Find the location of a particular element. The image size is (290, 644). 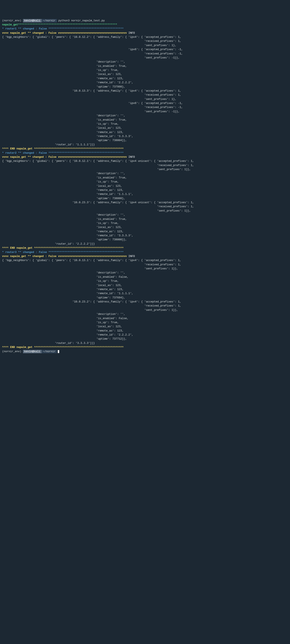

output-line: 'uptime': 738004}}, is located at coordinates (64, 140).